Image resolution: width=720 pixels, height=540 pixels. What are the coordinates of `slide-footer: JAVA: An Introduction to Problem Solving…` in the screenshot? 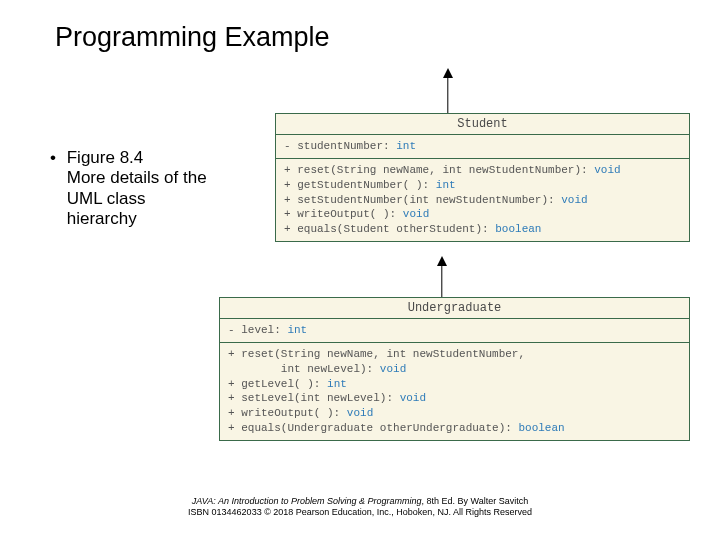 It's located at (360, 508).